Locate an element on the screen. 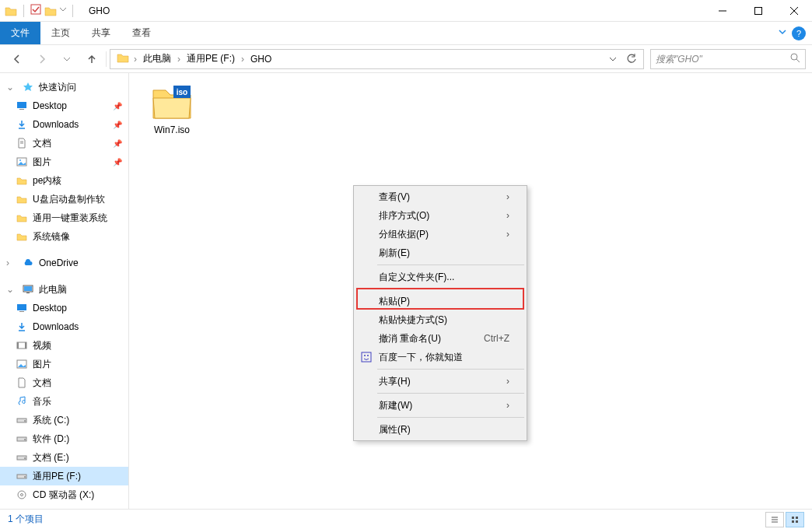 Image resolution: width=812 pixels, height=529 pixels. sidebar-item-pc-drive-d: 软件 (D:) is located at coordinates (64, 439).